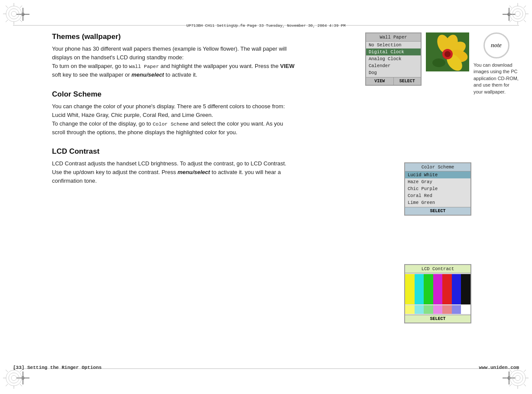  I want to click on themes-body1: Your phone has 30 different wall papers …, so click(169, 53).